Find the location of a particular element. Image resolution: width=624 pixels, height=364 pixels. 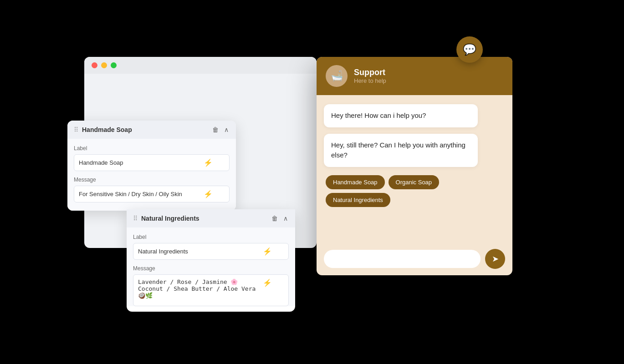

label-text-input is located at coordinates (141, 163).